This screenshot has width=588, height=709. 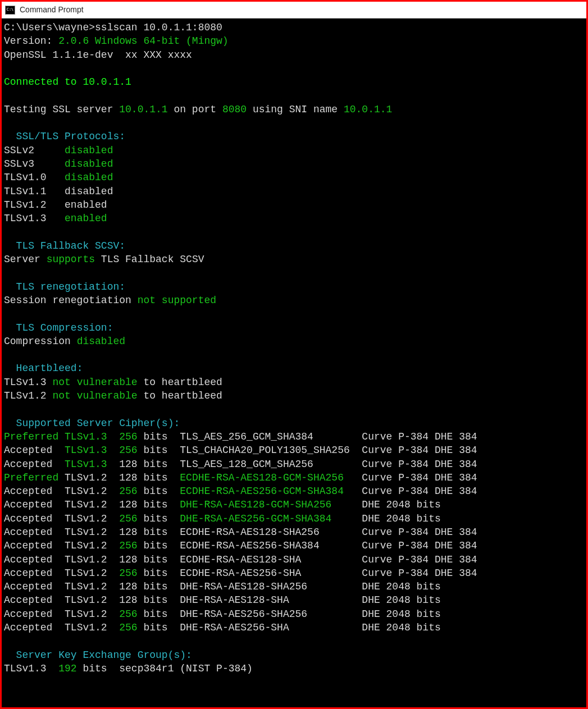 I want to click on cipher-name-9: ECDHE-RSA-AES128-SHA, so click(x=271, y=560).